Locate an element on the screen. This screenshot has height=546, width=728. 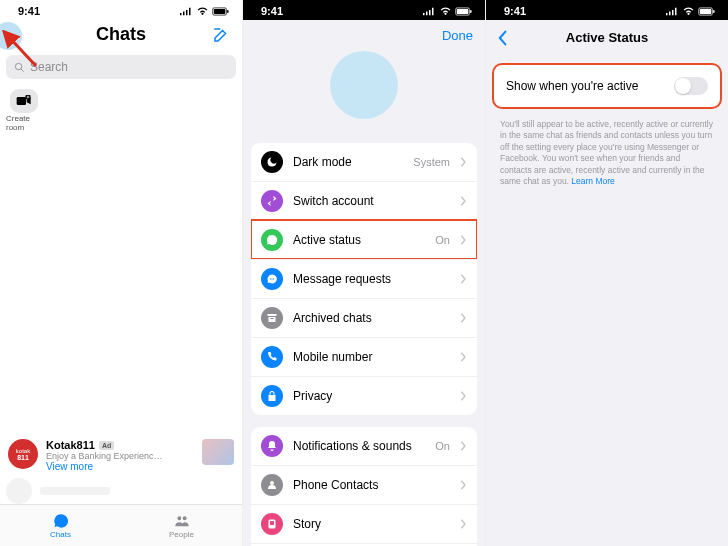
settings-row-active-status: Active statusOn is located at coordinates (364, 240).